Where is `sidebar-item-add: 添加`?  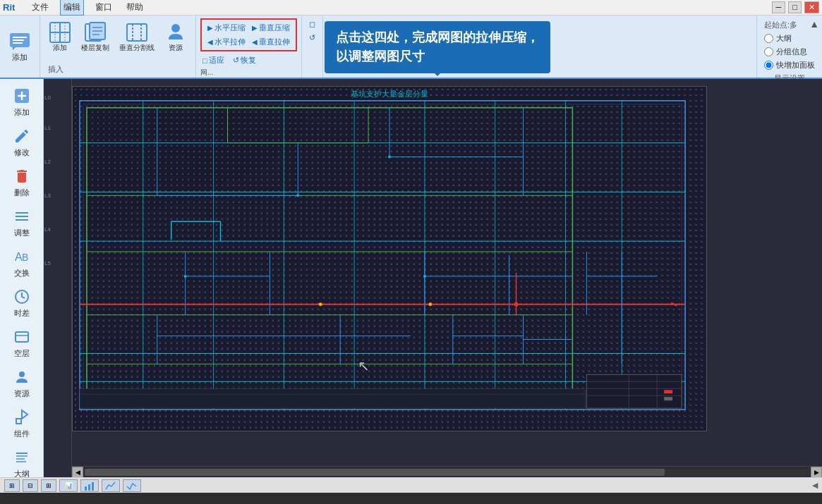
sidebar-item-add: 添加 is located at coordinates (21, 102).